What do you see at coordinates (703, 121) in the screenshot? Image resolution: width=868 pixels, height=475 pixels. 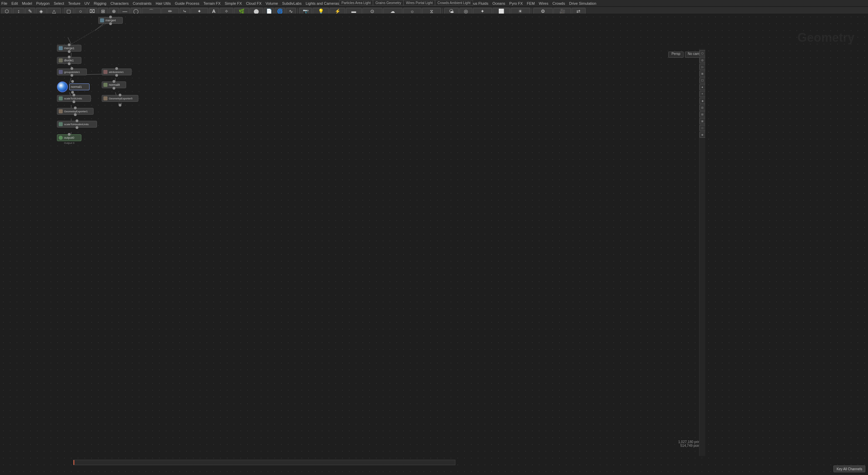 I see `vp-icon-11: ⊞` at bounding box center [703, 121].